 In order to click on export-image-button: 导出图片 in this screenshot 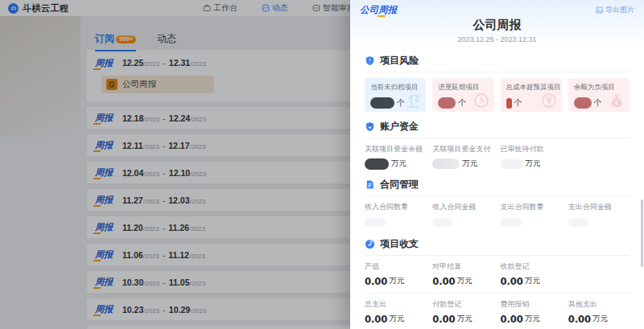, I will do `click(615, 10)`.